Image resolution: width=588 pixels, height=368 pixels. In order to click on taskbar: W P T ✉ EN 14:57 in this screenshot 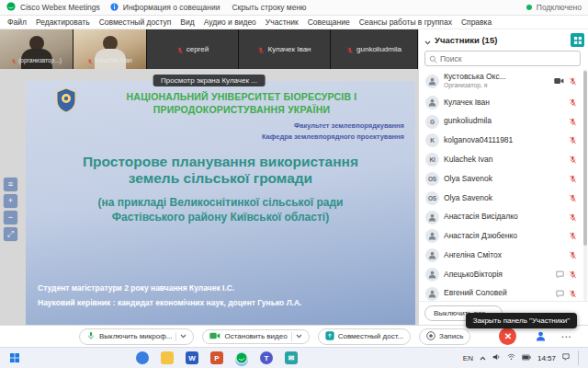, I will do `click(294, 357)`.